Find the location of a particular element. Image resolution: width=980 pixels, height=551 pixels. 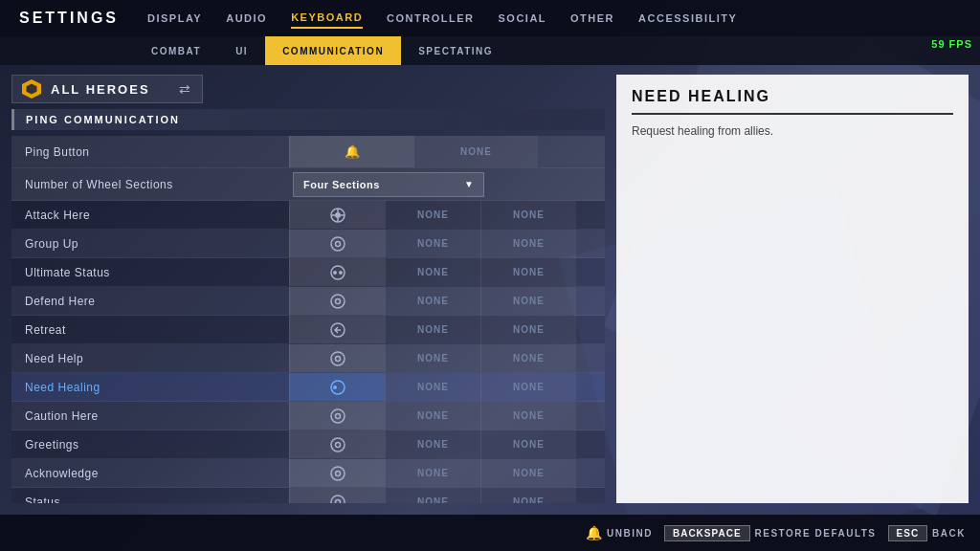

table-row: Group Up NONE NONE is located at coordinates (308, 244).